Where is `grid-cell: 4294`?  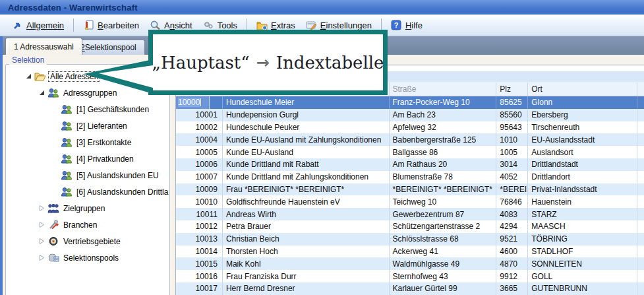
grid-cell: 4294 is located at coordinates (512, 227).